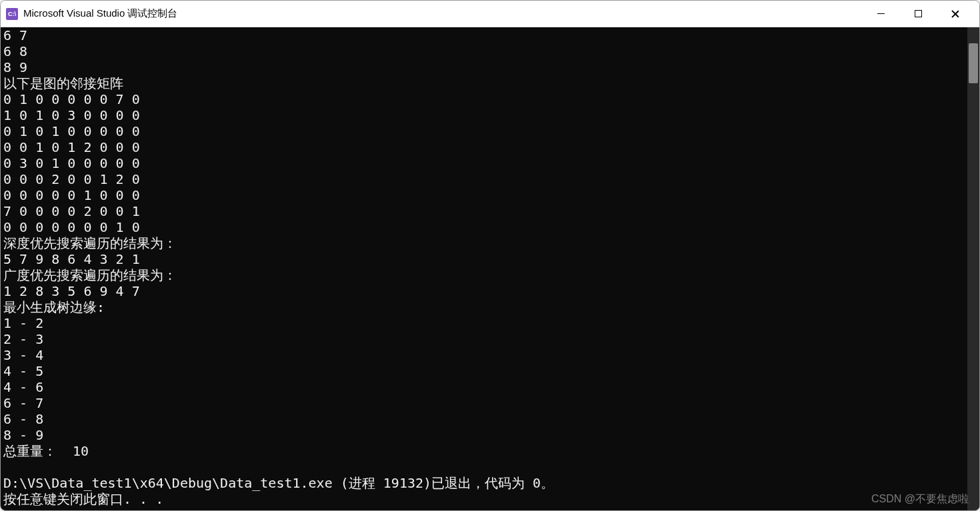 This screenshot has width=980, height=511. What do you see at coordinates (881, 14) in the screenshot?
I see `minimize-icon` at bounding box center [881, 14].